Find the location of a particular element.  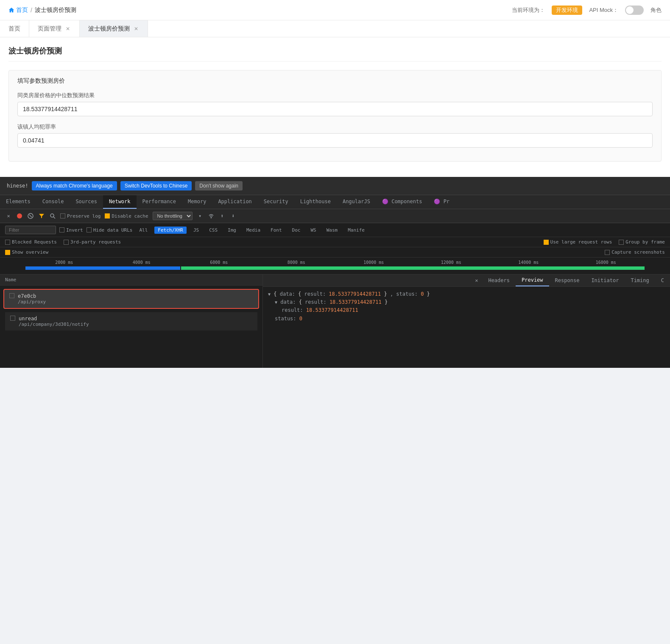

timeline-container: 2000 ms 4000 ms 6000 ms 8000 ms 10000 ms… is located at coordinates (335, 266).